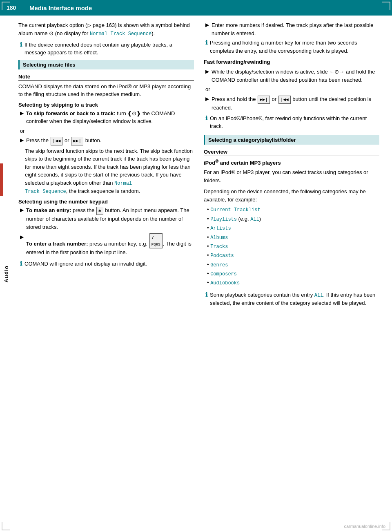 Image resolution: width=392 pixels, height=532 pixels. What do you see at coordinates (294, 47) in the screenshot?
I see `info-text-pressing: Pressing and holding a number key for mo…` at bounding box center [294, 47].